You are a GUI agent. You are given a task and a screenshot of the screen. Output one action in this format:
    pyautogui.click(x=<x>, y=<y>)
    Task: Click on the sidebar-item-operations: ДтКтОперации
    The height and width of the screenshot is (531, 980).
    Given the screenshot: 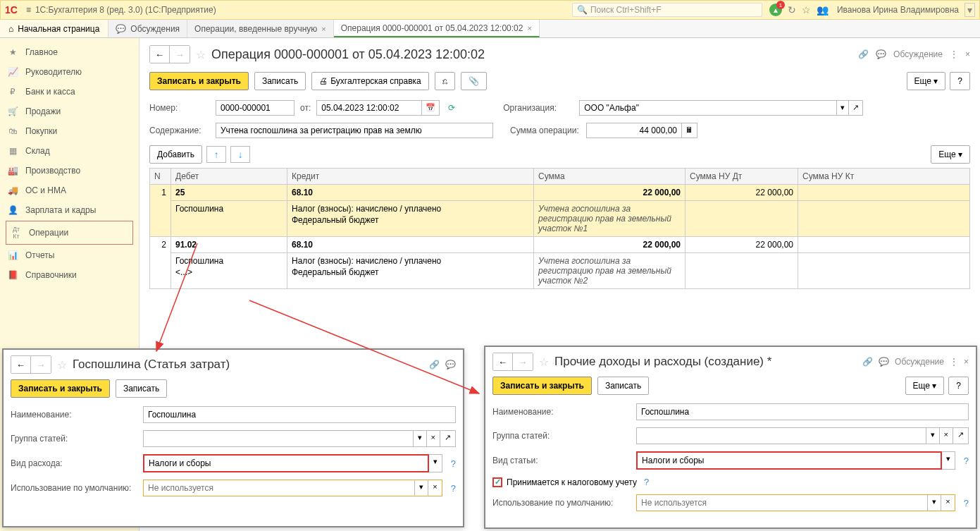 What is the action you would take?
    pyautogui.click(x=69, y=233)
    